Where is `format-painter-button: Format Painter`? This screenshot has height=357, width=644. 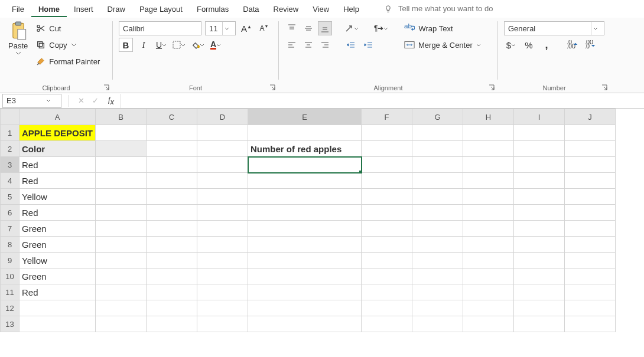 format-painter-button: Format Painter is located at coordinates (68, 61).